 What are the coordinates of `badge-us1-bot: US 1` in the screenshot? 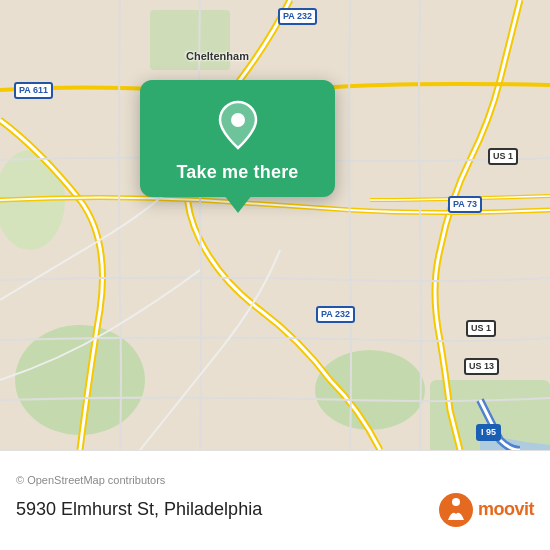 It's located at (481, 328).